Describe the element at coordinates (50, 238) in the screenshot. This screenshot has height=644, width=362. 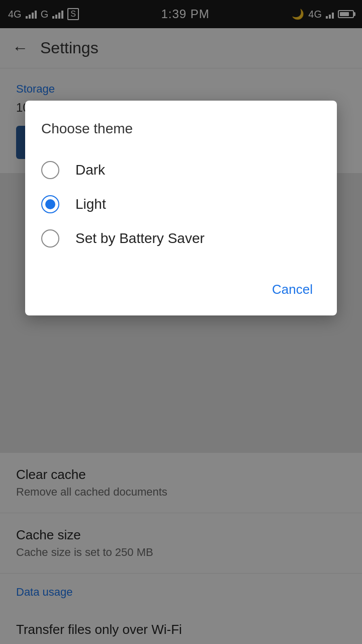
I see `radio-battery-circle` at that location.